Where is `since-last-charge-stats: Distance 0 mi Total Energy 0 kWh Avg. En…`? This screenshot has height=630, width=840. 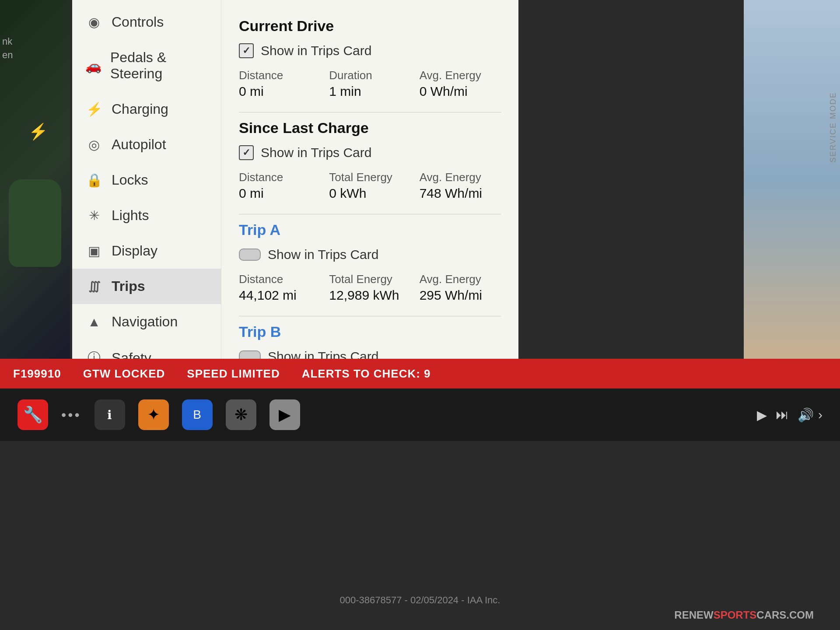
since-last-charge-stats: Distance 0 mi Total Energy 0 kWh Avg. En… is located at coordinates (370, 186).